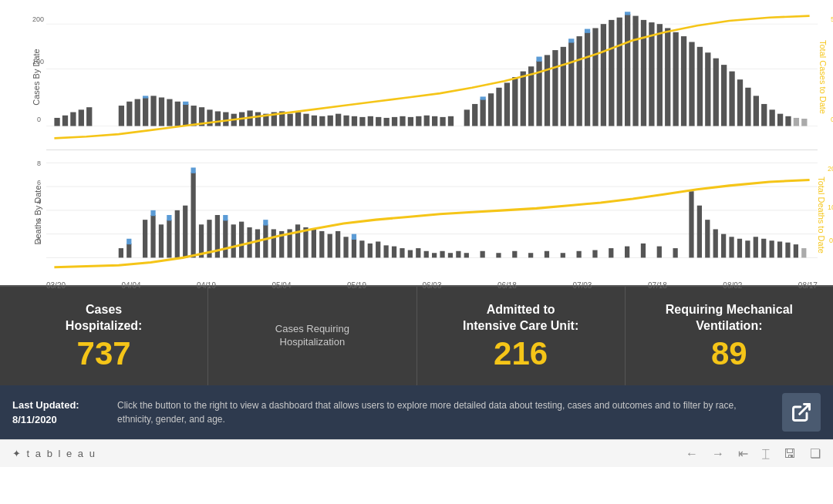 This screenshot has width=833, height=504. What do you see at coordinates (39, 62) in the screenshot?
I see `y-tick-100: 100` at bounding box center [39, 62].